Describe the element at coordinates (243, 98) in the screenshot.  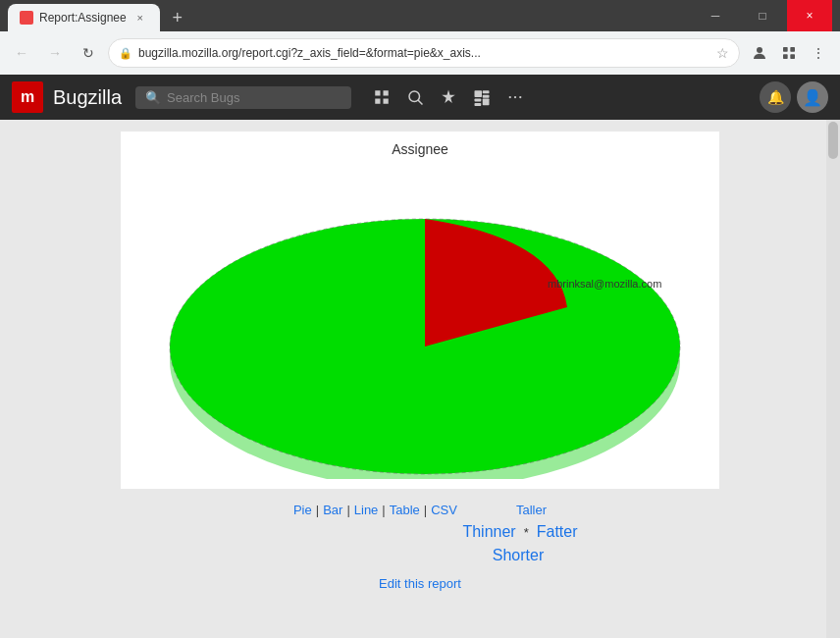
I see `search-bar: 🔍` at that location.